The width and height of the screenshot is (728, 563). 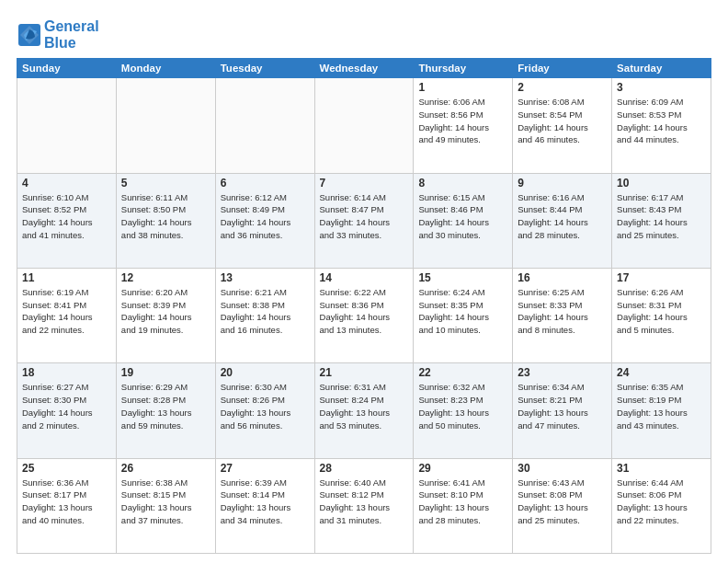 What do you see at coordinates (563, 506) in the screenshot?
I see `calendar-cell: 30Sunrise: 6:43 AM Sunset: 8:08 PM Dayli…` at bounding box center [563, 506].